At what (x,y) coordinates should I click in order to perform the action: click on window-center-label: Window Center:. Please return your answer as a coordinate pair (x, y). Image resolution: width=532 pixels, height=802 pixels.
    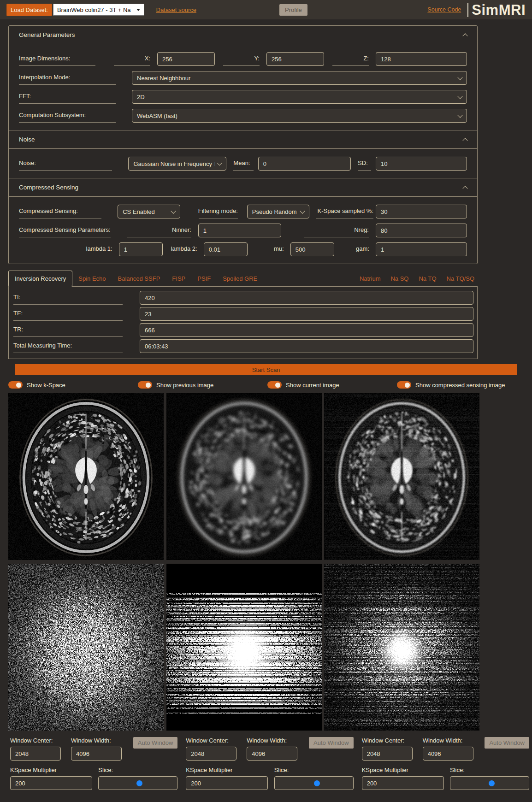
    Looking at the image, I should click on (387, 740).